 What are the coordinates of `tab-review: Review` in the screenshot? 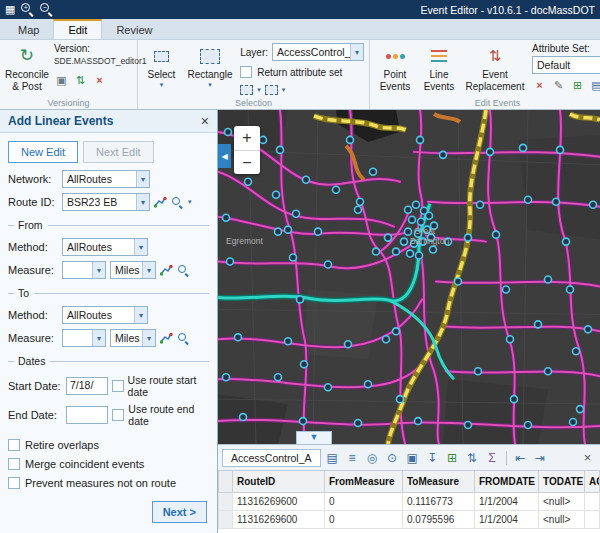 It's located at (134, 30).